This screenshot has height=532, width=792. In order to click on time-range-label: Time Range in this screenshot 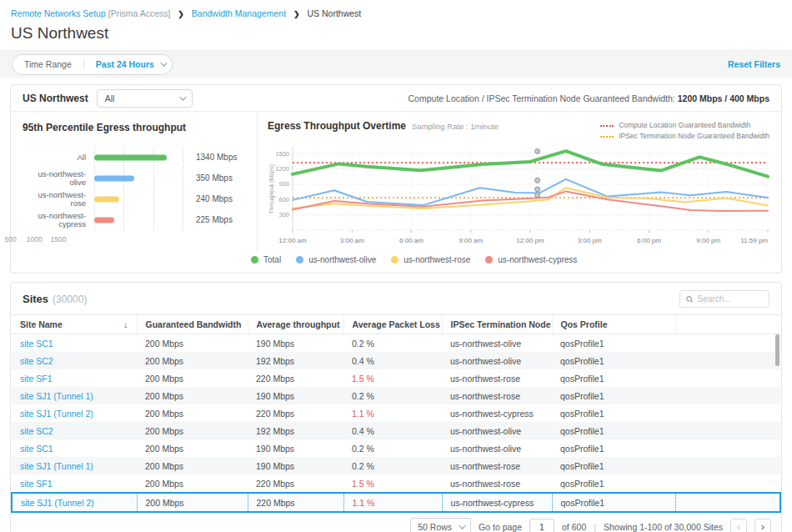, I will do `click(48, 64)`.